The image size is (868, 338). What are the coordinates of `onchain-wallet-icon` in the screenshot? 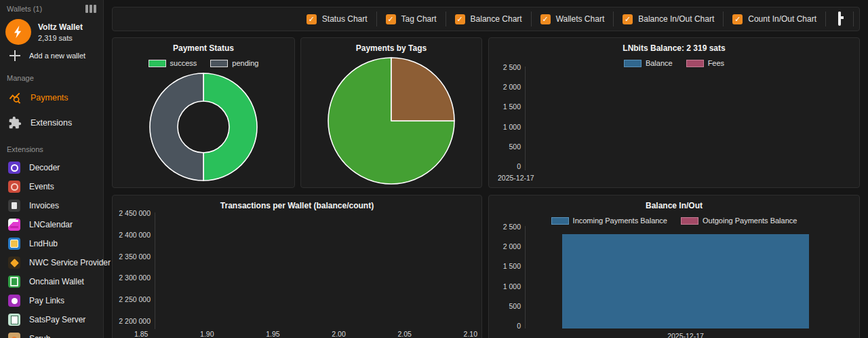 It's located at (14, 282).